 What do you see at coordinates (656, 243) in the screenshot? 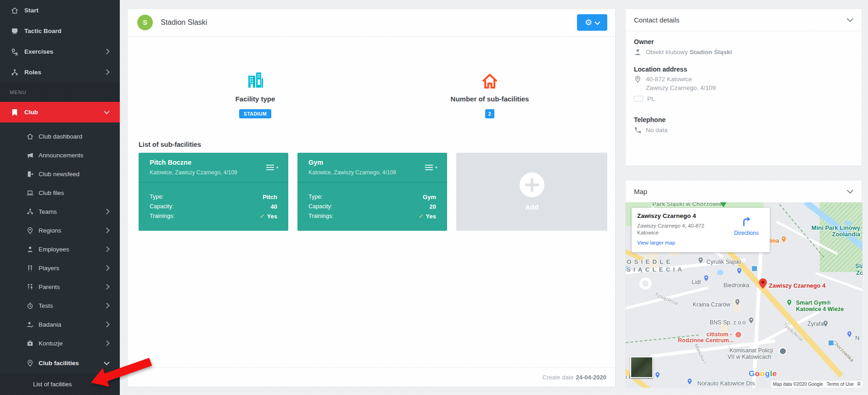
I see `view-larger-map-link: View larger map` at bounding box center [656, 243].